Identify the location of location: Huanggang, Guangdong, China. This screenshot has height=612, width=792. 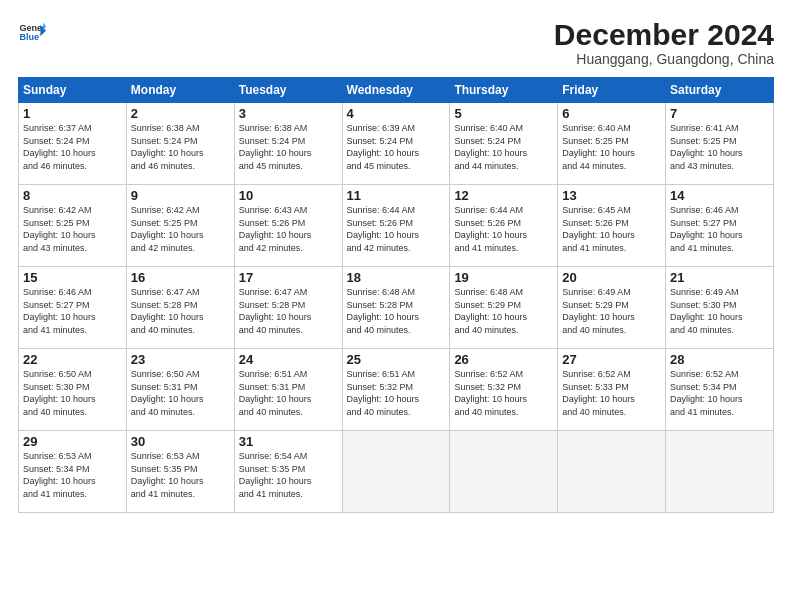
(664, 59).